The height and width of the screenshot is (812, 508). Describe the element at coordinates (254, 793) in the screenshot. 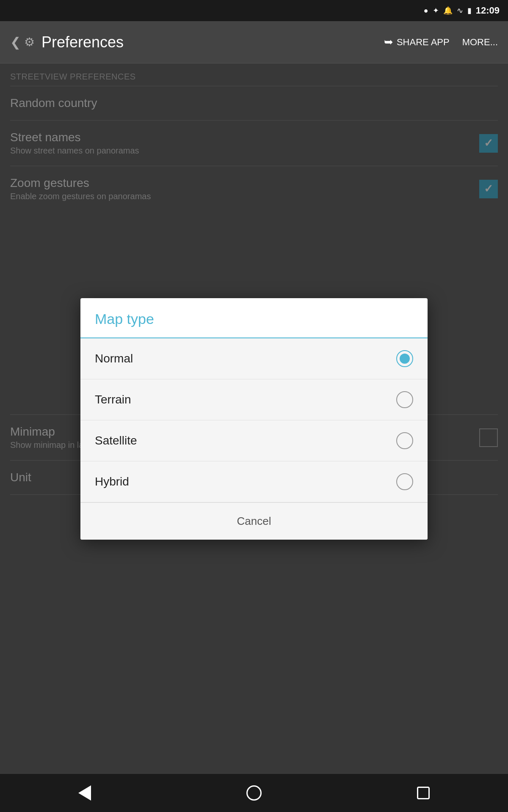

I see `nav-bar` at that location.